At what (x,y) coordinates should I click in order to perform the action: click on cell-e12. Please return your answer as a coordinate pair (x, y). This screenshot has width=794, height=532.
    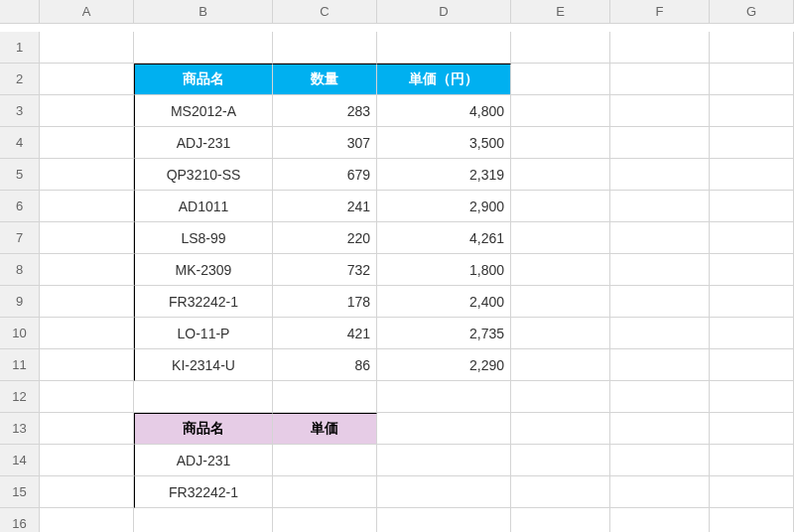
    Looking at the image, I should click on (561, 397).